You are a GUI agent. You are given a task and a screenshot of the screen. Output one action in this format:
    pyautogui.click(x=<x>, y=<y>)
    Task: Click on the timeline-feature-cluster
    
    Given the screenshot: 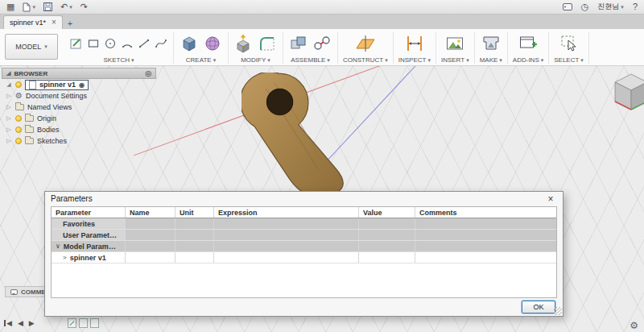 What is the action you would take?
    pyautogui.click(x=84, y=323)
    